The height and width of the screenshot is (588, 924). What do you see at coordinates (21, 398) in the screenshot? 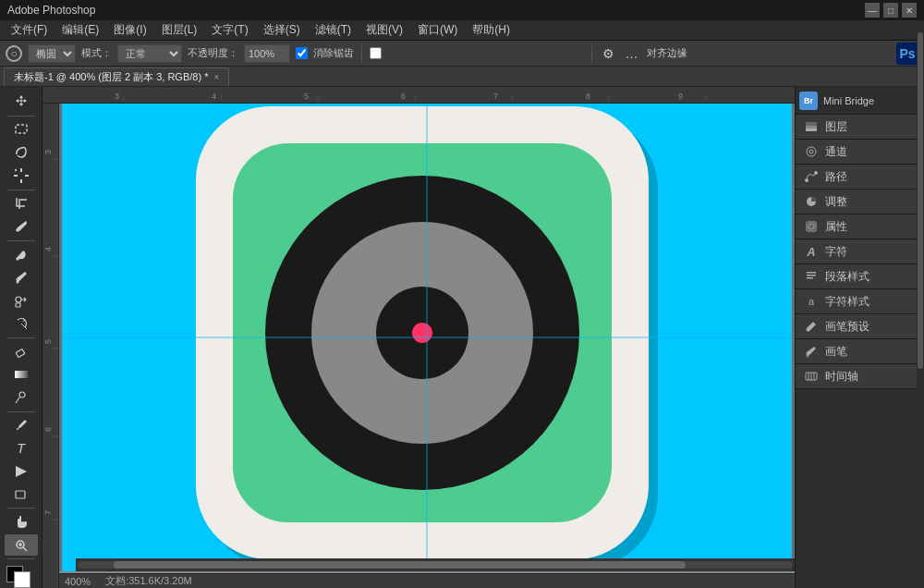
I see `dodge-button` at bounding box center [21, 398].